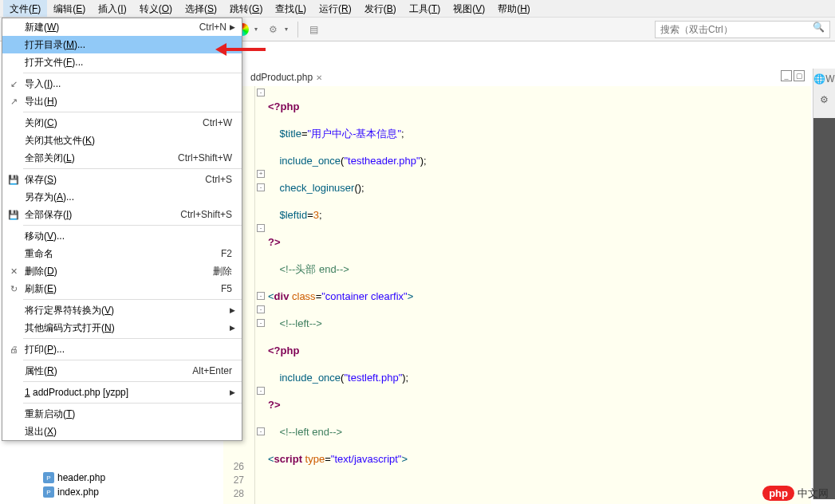  Describe the element at coordinates (130, 85) in the screenshot. I see `menu-label: 导入(I)...` at that location.